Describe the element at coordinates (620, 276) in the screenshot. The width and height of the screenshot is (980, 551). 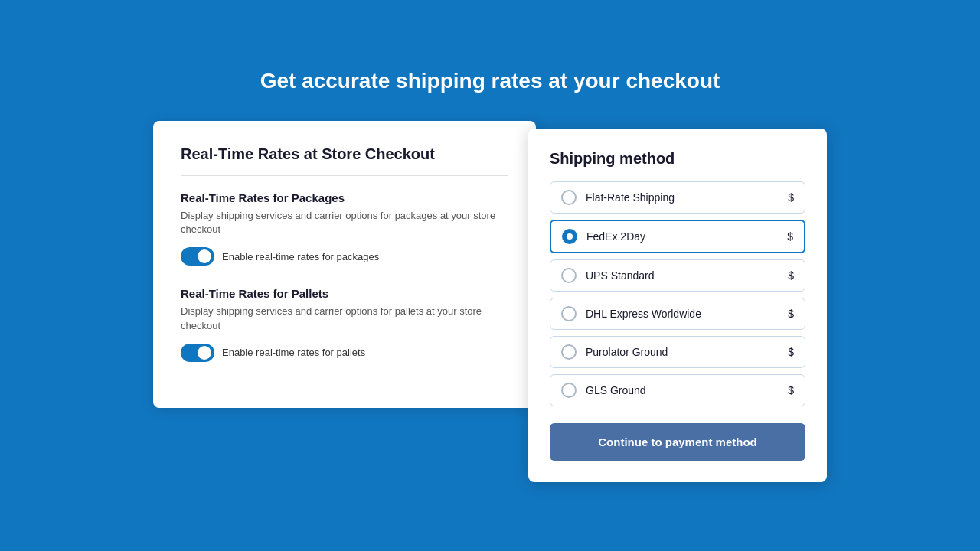
I see `option-name-ups-standard: UPS Standard` at that location.